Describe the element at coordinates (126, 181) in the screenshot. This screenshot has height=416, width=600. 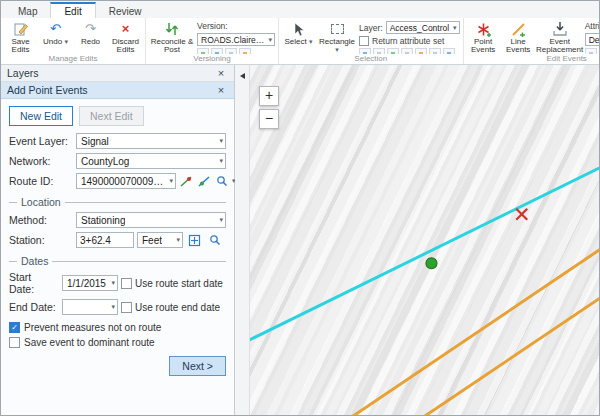
I see `route-id-combo: 14900000700090M01 ▾` at that location.